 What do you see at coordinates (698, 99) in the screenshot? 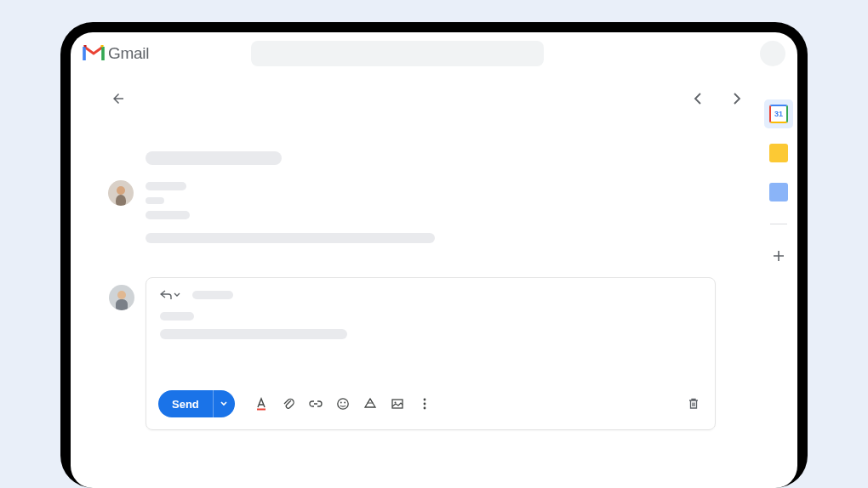
I see `older-button` at bounding box center [698, 99].